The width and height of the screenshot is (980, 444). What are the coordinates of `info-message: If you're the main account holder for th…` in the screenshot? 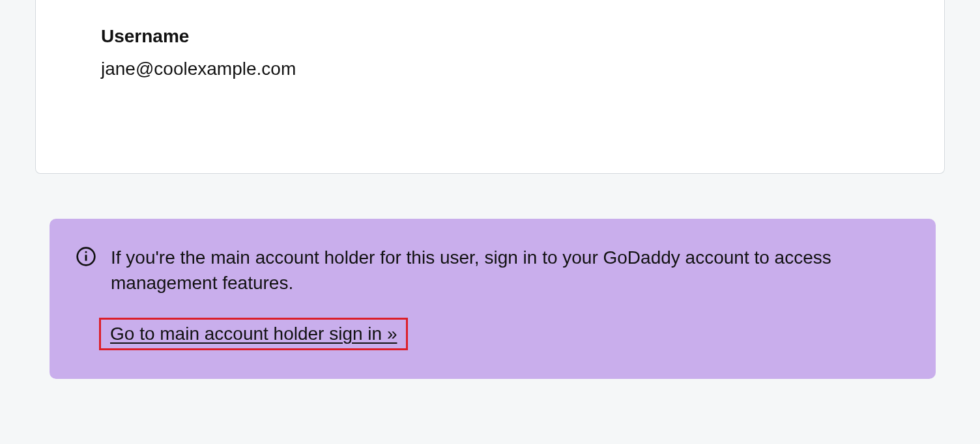 It's located at (510, 270).